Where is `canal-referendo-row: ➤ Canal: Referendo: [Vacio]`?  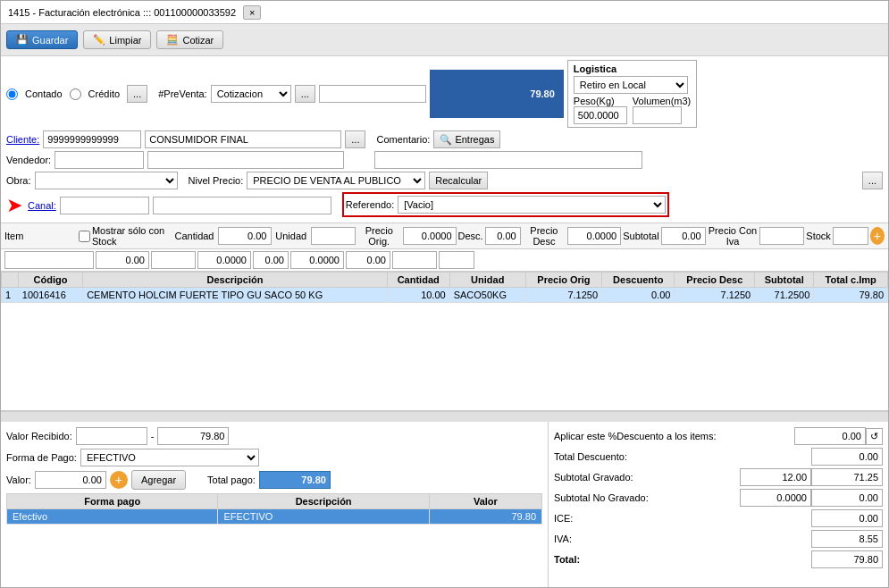
canal-referendo-row: ➤ Canal: Referendo: [Vacio] is located at coordinates (445, 206).